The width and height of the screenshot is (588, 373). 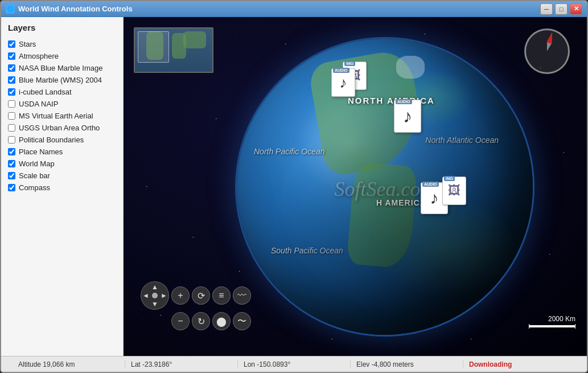 What do you see at coordinates (155, 287) in the screenshot?
I see `pan-up-icon: ▲` at bounding box center [155, 287].